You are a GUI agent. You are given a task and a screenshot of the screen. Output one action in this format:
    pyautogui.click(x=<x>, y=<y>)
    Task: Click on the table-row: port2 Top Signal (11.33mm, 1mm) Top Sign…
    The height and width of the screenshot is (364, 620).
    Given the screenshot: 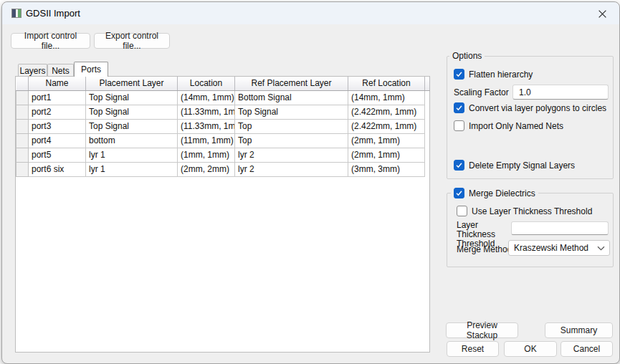 What is the action you would take?
    pyautogui.click(x=224, y=112)
    